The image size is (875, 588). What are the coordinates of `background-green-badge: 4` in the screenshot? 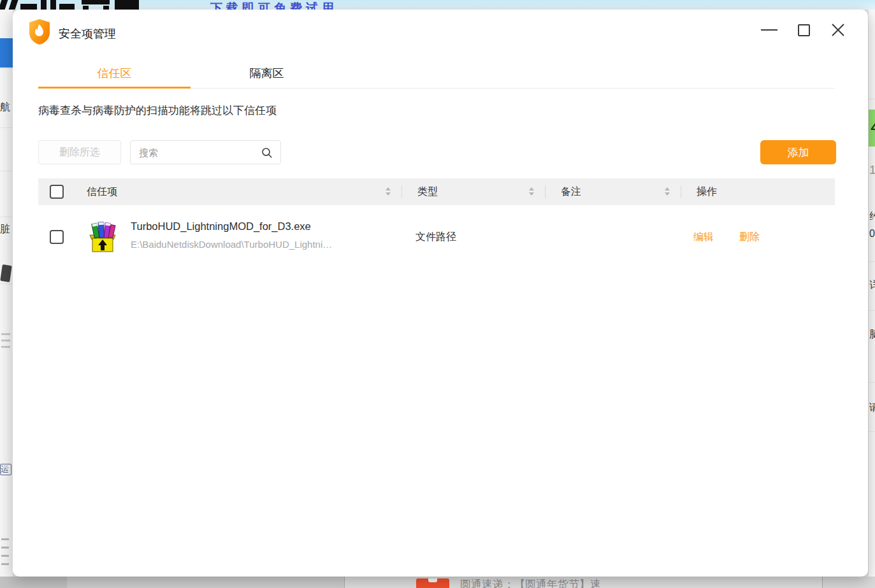 It's located at (872, 128).